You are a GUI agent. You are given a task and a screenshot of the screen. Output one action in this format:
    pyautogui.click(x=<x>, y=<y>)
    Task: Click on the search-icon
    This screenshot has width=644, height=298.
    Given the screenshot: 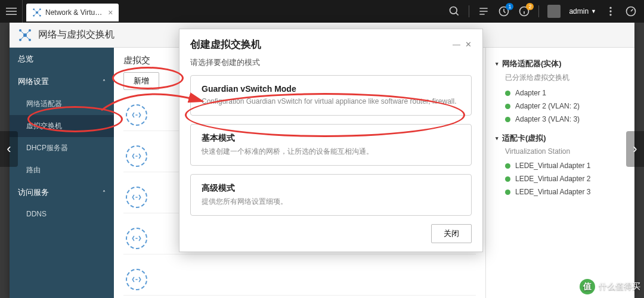 What is the action you would take?
    pyautogui.click(x=454, y=11)
    